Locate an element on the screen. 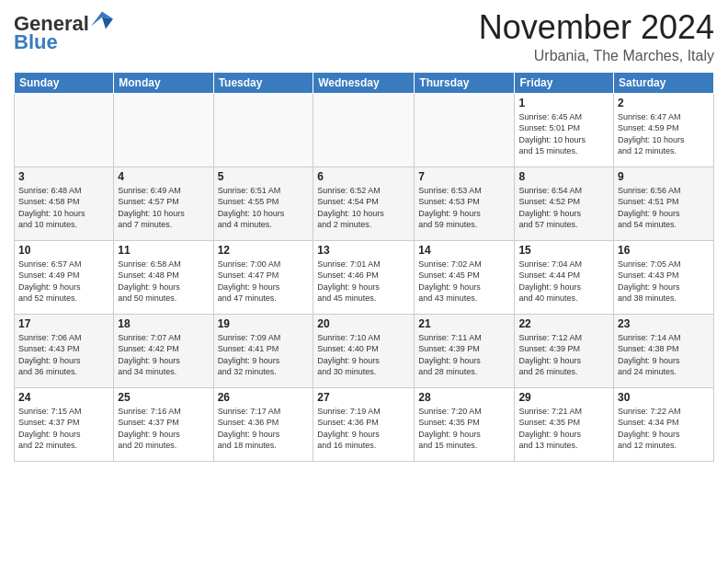  table-row: 18Sunrise: 7:07 AM Sunset: 4:42 PM Dayli… is located at coordinates (164, 350).